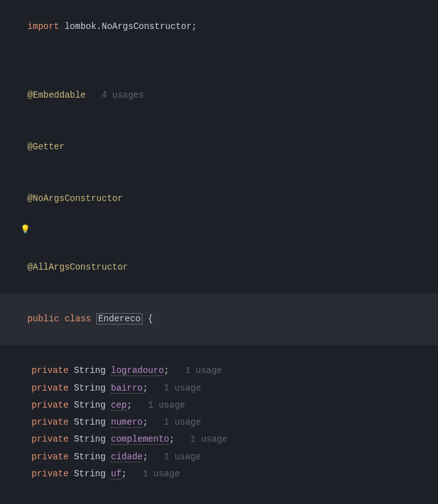 This screenshot has width=438, height=504. Describe the element at coordinates (118, 406) in the screenshot. I see `field-name: cep` at that location.